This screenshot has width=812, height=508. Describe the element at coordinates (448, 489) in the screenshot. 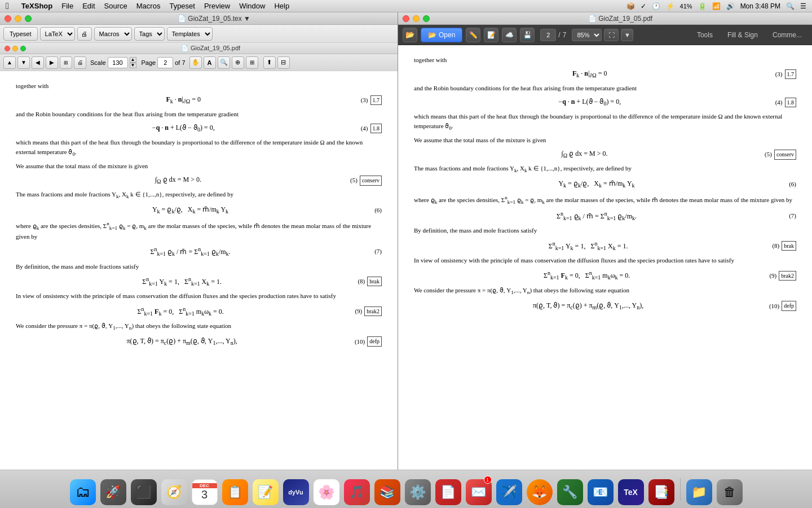

I see `dock-item-acrobat: 📄` at that location.